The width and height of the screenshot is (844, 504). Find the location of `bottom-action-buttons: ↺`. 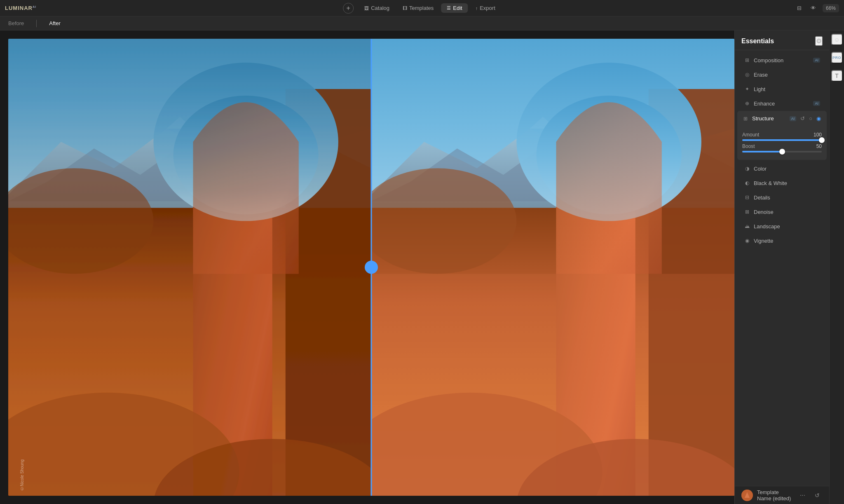

bottom-action-buttons: ↺ is located at coordinates (817, 495).